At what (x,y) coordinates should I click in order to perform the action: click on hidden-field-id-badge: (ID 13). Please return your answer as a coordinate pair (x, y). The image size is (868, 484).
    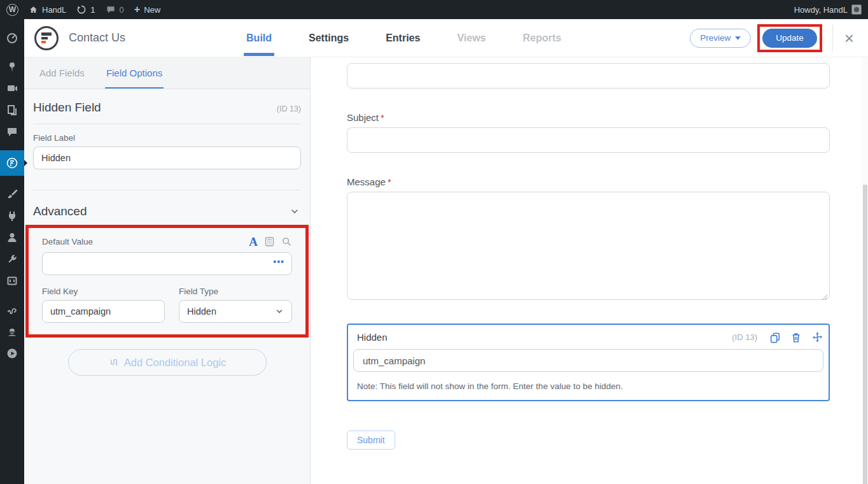
    Looking at the image, I should click on (745, 338).